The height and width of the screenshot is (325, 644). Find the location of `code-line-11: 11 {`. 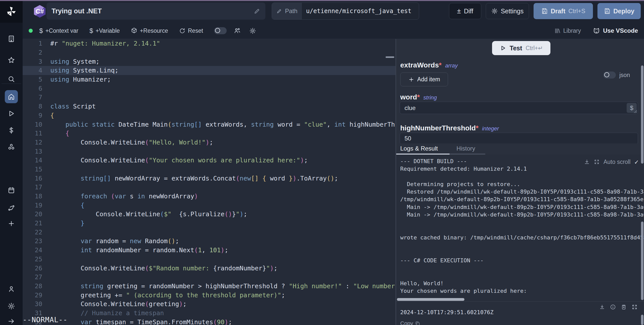

code-line-11: 11 { is located at coordinates (209, 133).